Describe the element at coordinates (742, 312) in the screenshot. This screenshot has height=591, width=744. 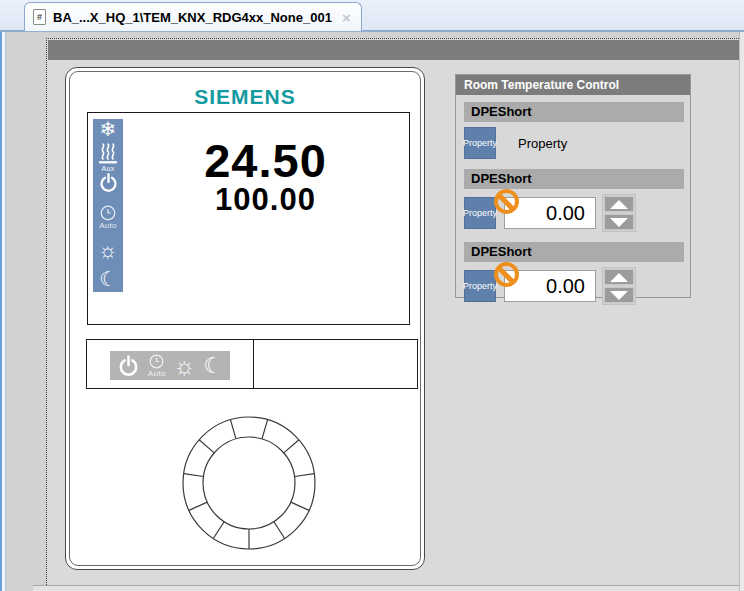
I see `canvas-right-edge` at that location.